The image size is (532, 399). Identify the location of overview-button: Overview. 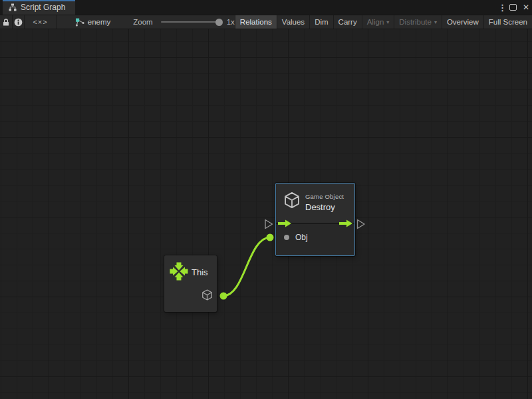
(463, 22).